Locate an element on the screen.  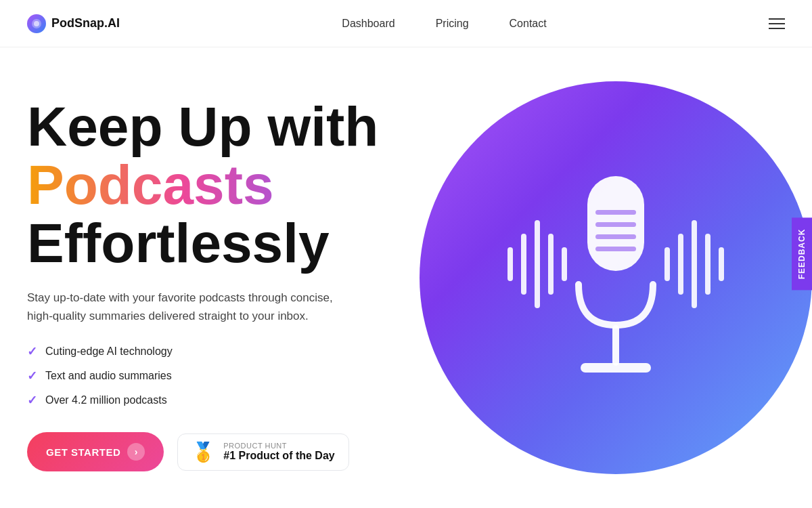
feature-item-1: ✓ Cuting-edge AI technology is located at coordinates (223, 352).